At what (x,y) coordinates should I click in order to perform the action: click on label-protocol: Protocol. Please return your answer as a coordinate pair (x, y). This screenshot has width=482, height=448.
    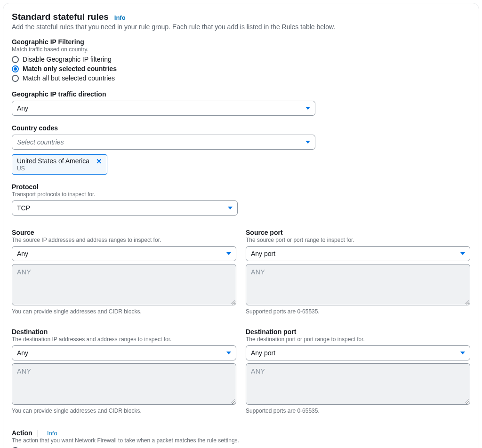
    Looking at the image, I should click on (241, 187).